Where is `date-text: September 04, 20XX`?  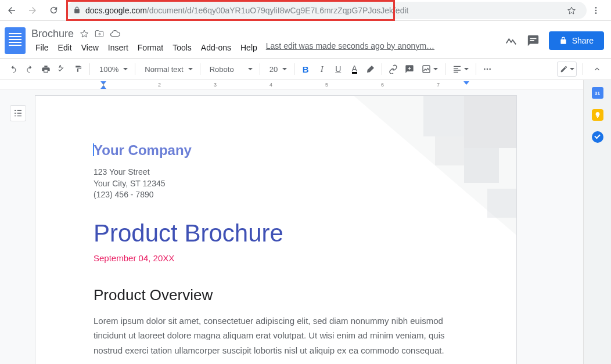 date-text: September 04, 20XX is located at coordinates (279, 258).